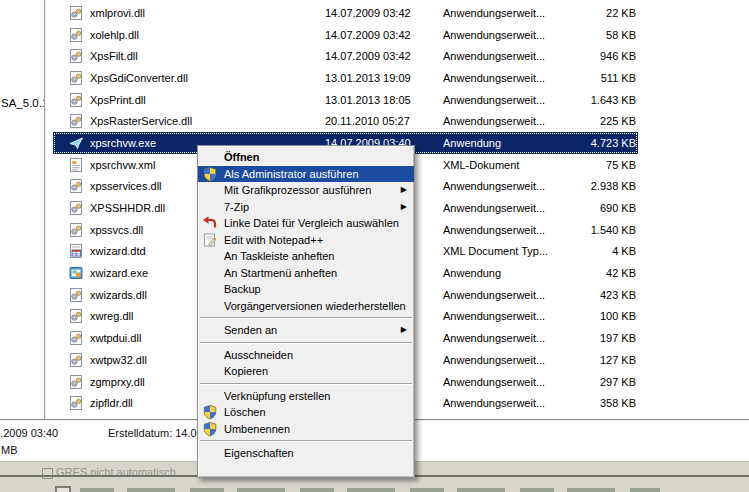 The image size is (749, 492). I want to click on context-menu-item: Linke Datei für Vergleich auswählen, so click(306, 224).